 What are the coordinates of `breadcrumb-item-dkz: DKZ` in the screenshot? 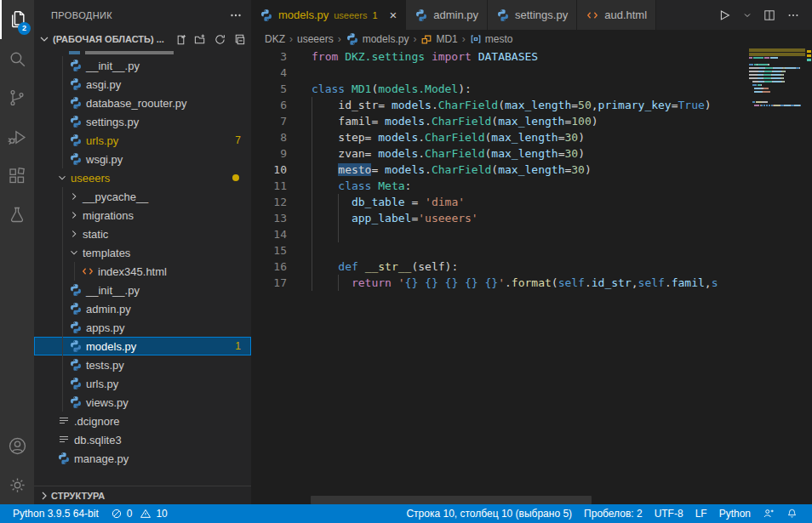 It's located at (275, 39).